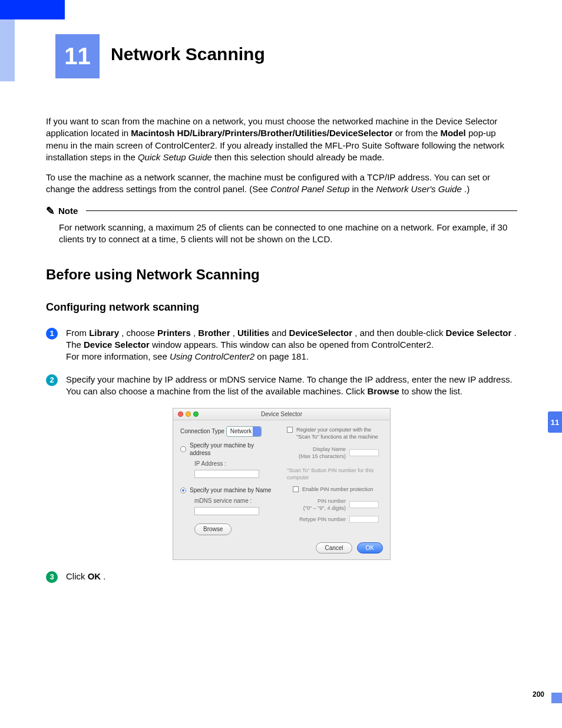 The height and width of the screenshot is (728, 562). What do you see at coordinates (555, 422) in the screenshot?
I see `side-tab: 11` at bounding box center [555, 422].